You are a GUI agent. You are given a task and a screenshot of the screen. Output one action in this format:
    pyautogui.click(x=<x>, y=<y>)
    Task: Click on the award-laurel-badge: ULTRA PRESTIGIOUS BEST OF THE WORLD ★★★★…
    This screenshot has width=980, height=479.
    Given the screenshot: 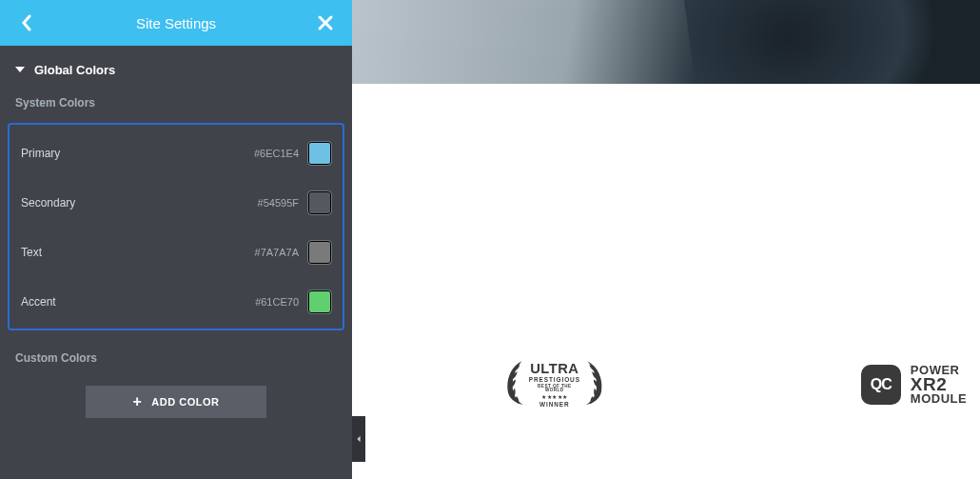 What is the action you would take?
    pyautogui.click(x=555, y=385)
    